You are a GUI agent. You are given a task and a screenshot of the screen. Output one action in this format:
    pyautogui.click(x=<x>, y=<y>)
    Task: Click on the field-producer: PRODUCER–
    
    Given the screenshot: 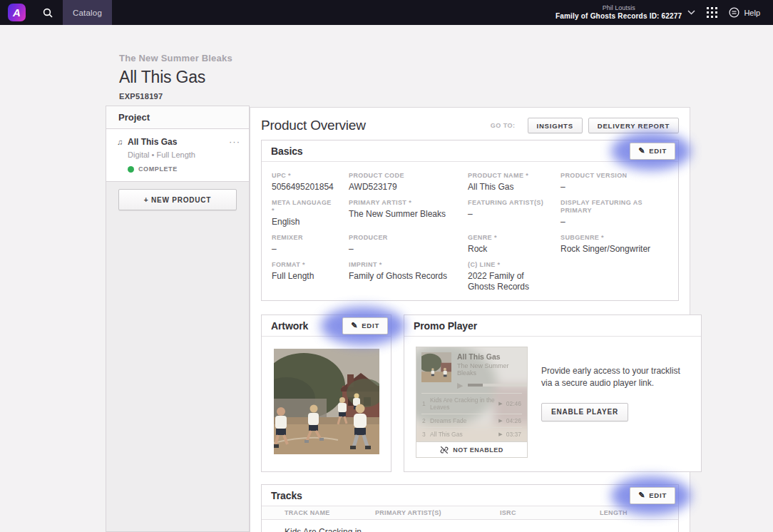 What is the action you would take?
    pyautogui.click(x=408, y=244)
    